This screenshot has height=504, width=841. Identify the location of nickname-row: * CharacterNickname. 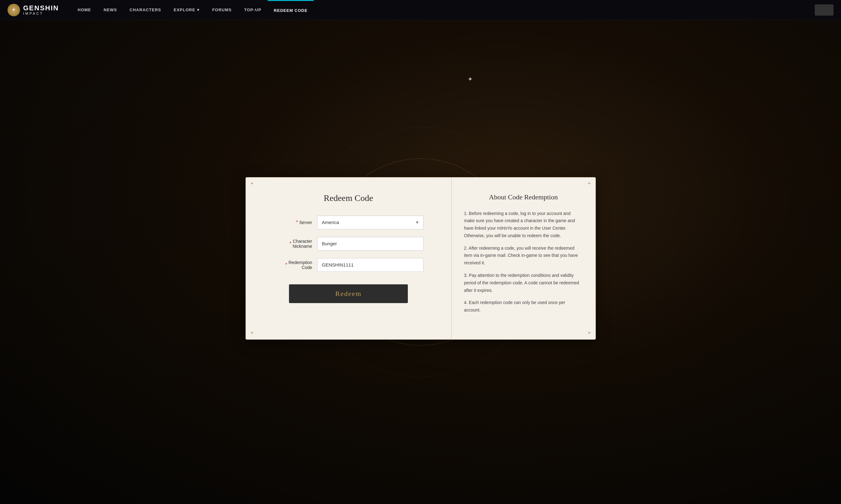
(348, 244).